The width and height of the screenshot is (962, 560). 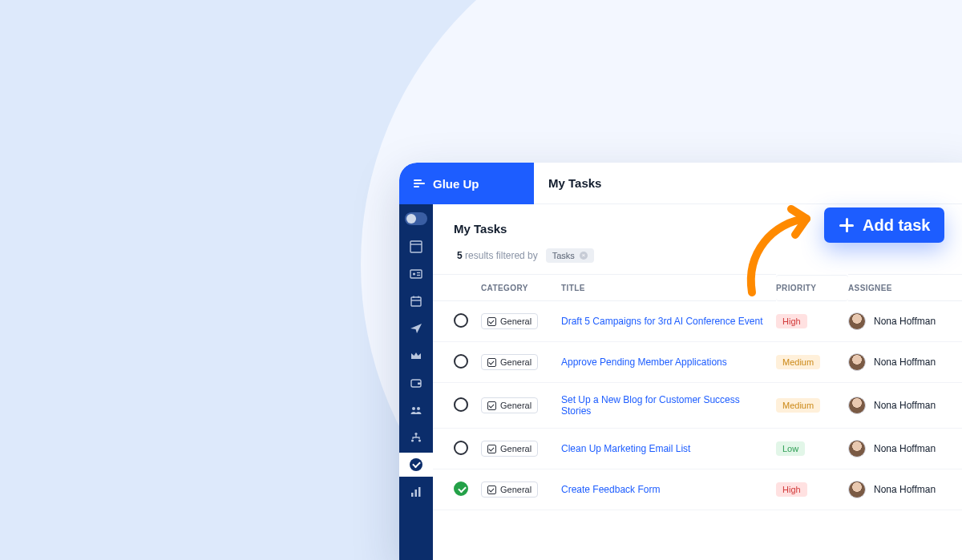 What do you see at coordinates (416, 465) in the screenshot?
I see `sidebar-item-tasks` at bounding box center [416, 465].